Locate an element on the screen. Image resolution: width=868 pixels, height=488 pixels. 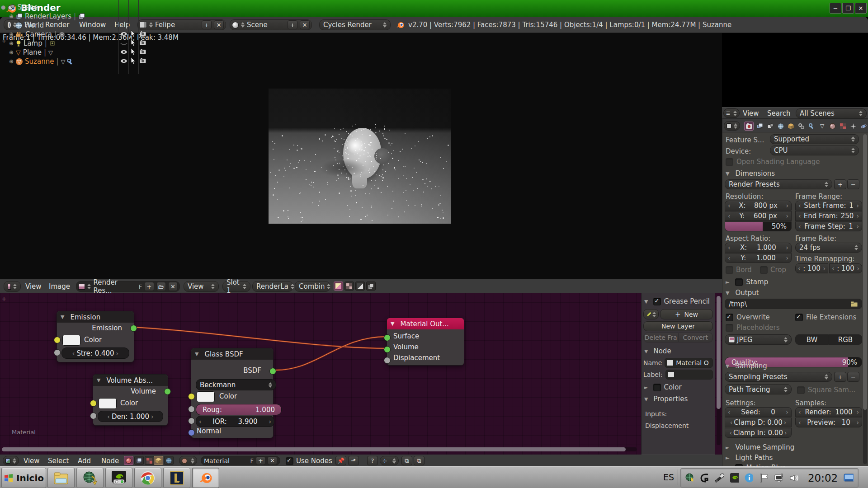
node-vscrollbar is located at coordinates (719, 371).